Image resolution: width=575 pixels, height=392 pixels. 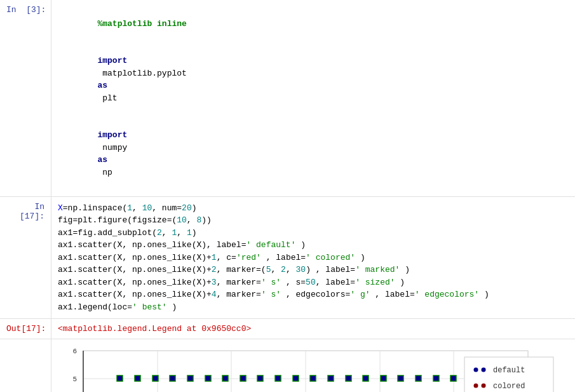 I want to click on code-line: ax1.scatter(X, np.ones_like(X)+2, marker…, so click(x=313, y=270).